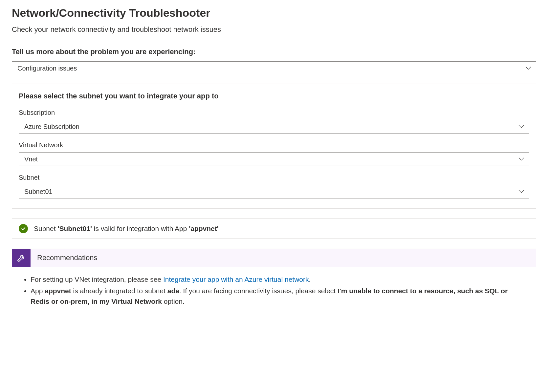  I want to click on rec1-prefix: For setting up VNet integration, please …, so click(97, 279).